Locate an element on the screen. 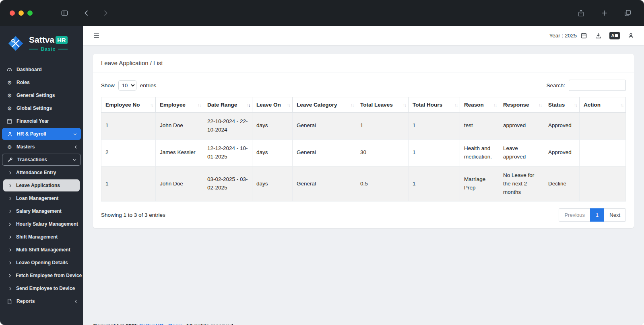 The height and width of the screenshot is (325, 644). col-action: Action↑↓ is located at coordinates (603, 105).